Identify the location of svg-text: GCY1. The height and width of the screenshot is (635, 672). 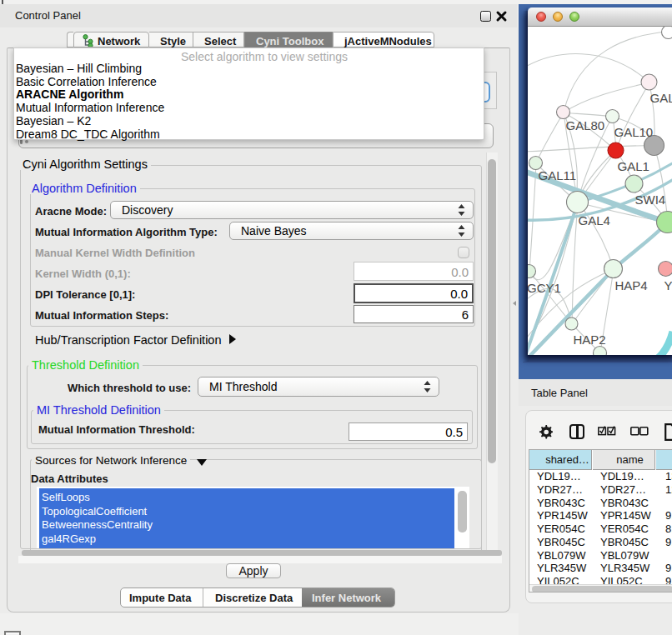
(544, 288).